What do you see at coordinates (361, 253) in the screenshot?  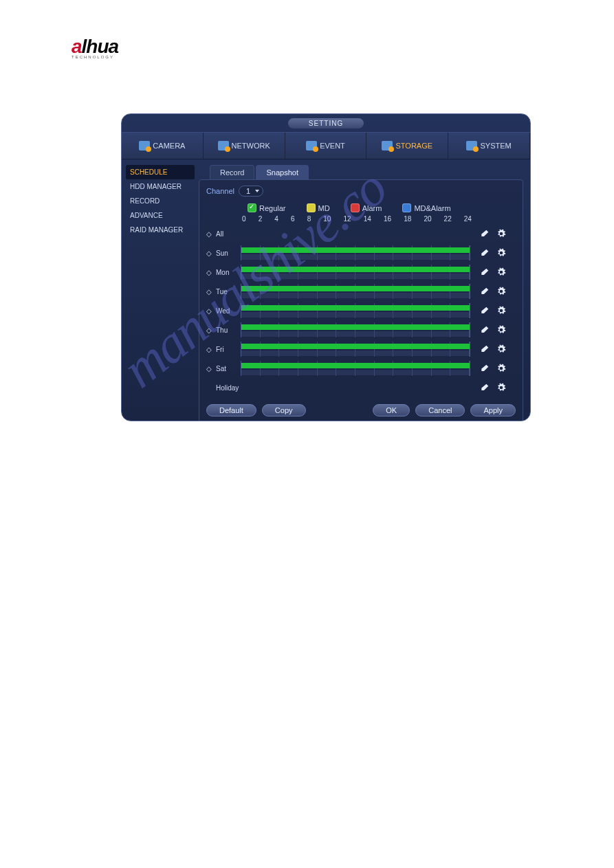 I see `schedule-row-sun: ◇ Sun` at bounding box center [361, 253].